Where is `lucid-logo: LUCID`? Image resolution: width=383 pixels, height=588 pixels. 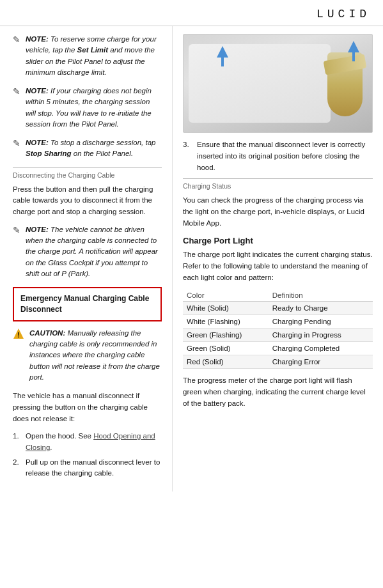 lucid-logo: LUCID is located at coordinates (343, 14).